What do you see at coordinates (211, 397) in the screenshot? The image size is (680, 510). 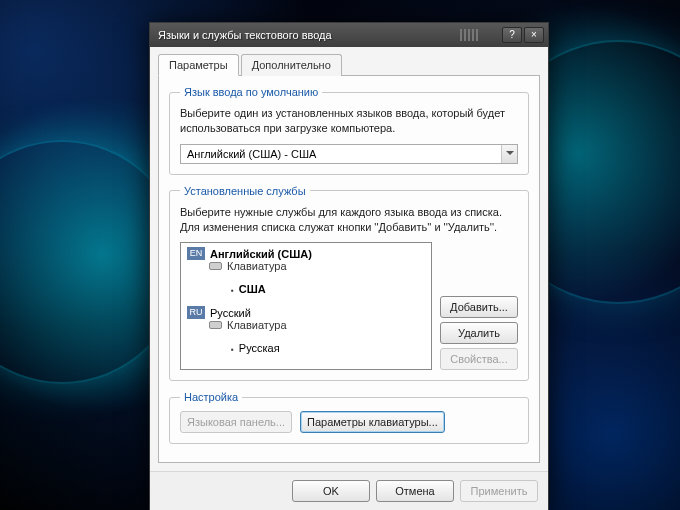 I see `group-settings-legend: Настройка` at bounding box center [211, 397].